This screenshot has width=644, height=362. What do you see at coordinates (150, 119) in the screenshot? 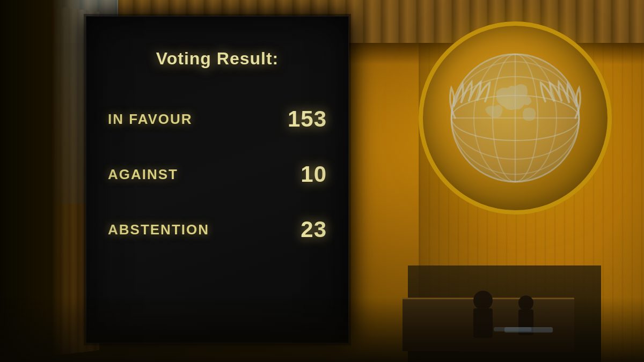
I see `vote-label-favour: IN FAVOUR` at bounding box center [150, 119].